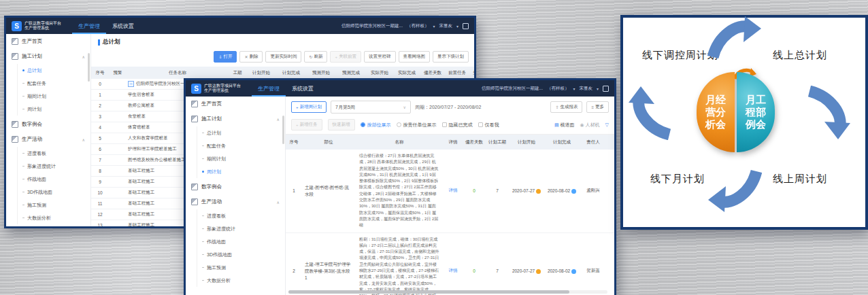 The width and height of the screenshot is (868, 295). I want to click on sidebar-child-label: 大数据分析, so click(219, 281).